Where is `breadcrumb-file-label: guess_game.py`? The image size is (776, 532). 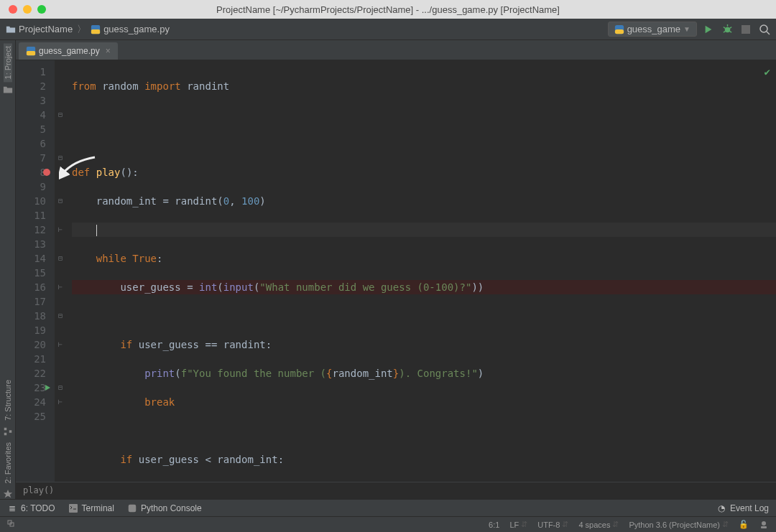
breadcrumb-file-label: guess_game.py is located at coordinates (137, 29).